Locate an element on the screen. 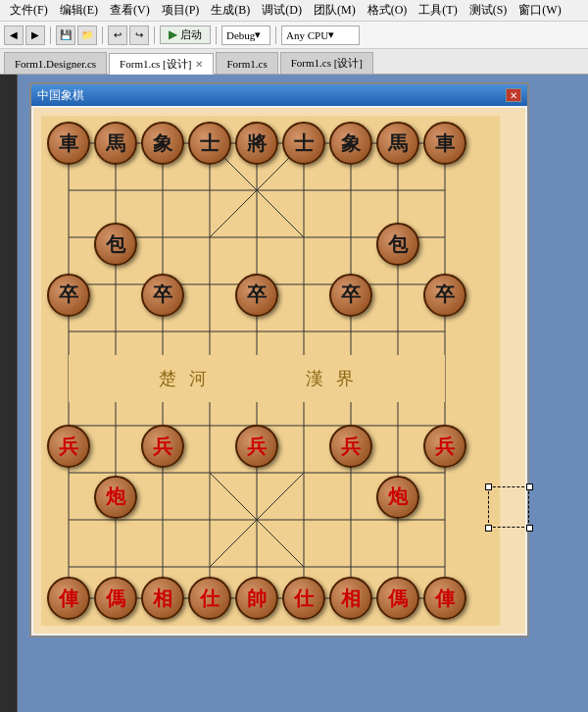 Image resolution: width=588 pixels, height=712 pixels. menu-build: 生成(B) is located at coordinates (230, 10).